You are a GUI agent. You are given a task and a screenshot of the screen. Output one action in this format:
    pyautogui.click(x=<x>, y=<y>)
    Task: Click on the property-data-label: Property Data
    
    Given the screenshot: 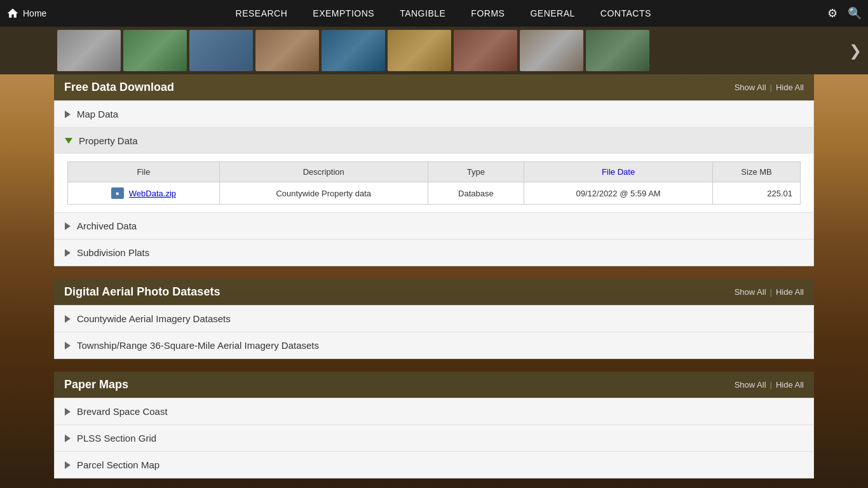 What is the action you would take?
    pyautogui.click(x=108, y=141)
    